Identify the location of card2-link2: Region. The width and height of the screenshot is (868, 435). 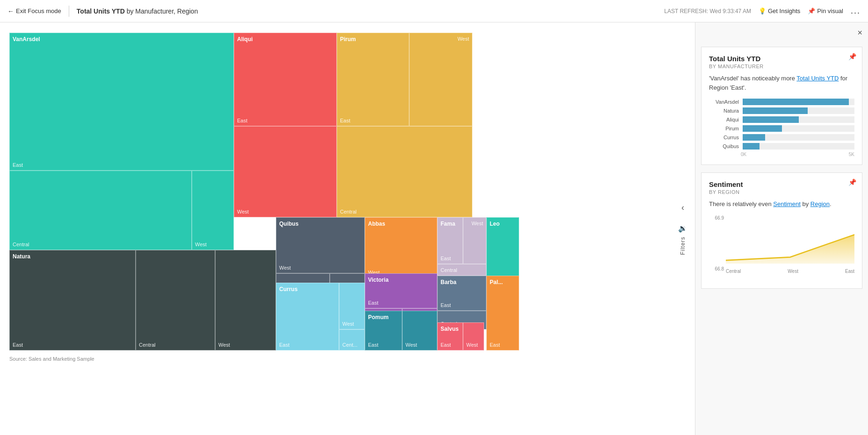
(820, 204).